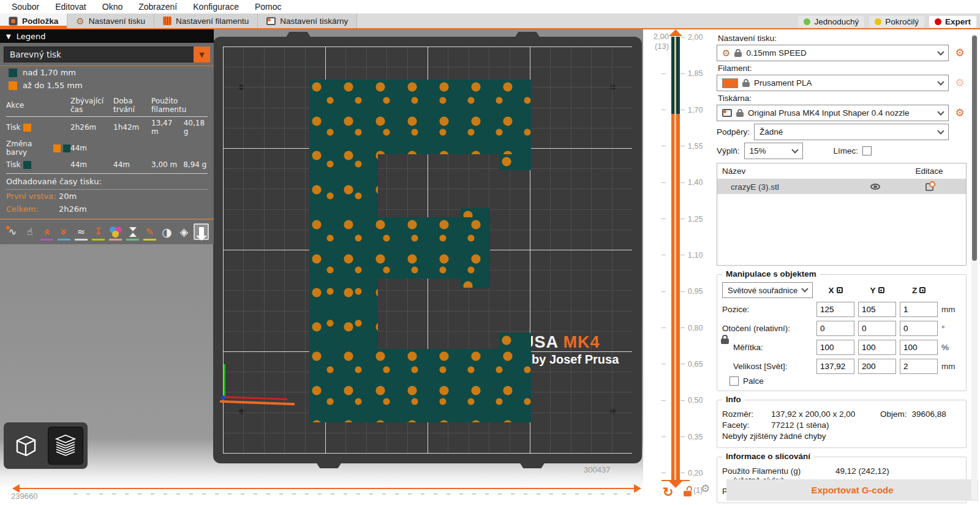 The width and height of the screenshot is (980, 505). Describe the element at coordinates (676, 33) in the screenshot. I see `layer-slider-upper-thumb` at that location.